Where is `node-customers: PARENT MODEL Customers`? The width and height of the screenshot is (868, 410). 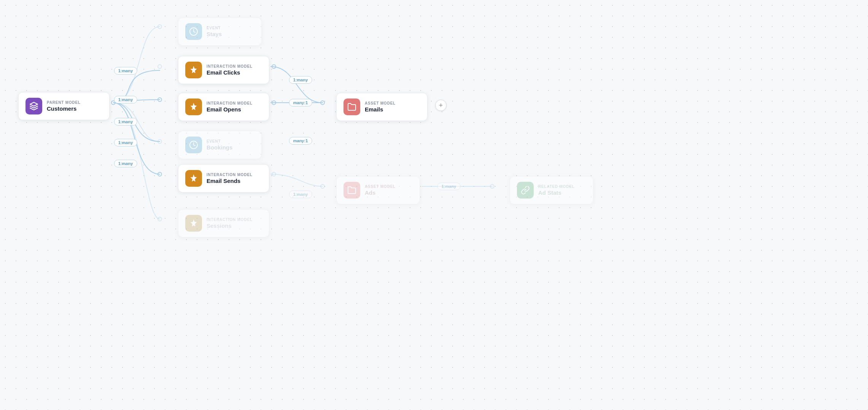 node-customers: PARENT MODEL Customers is located at coordinates (64, 106).